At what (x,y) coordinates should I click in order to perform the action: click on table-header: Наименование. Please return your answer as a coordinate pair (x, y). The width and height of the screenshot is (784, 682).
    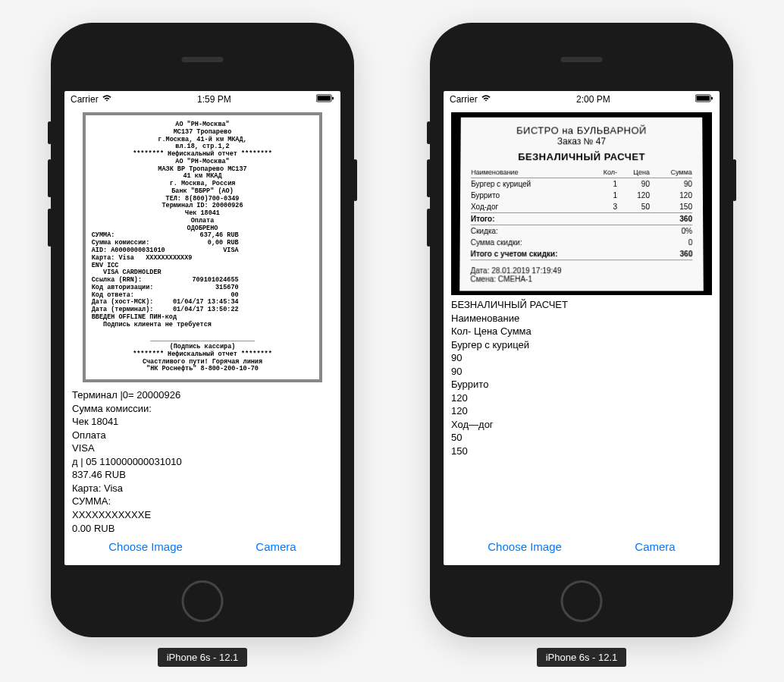
    Looking at the image, I should click on (531, 172).